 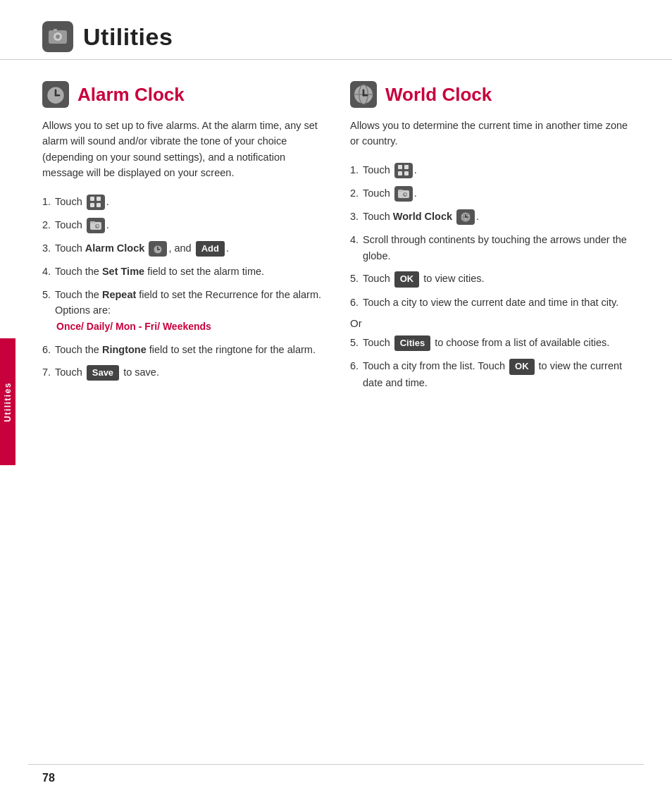 What do you see at coordinates (182, 226) in the screenshot?
I see `alarm-step-2: 2. Touch .` at bounding box center [182, 226].